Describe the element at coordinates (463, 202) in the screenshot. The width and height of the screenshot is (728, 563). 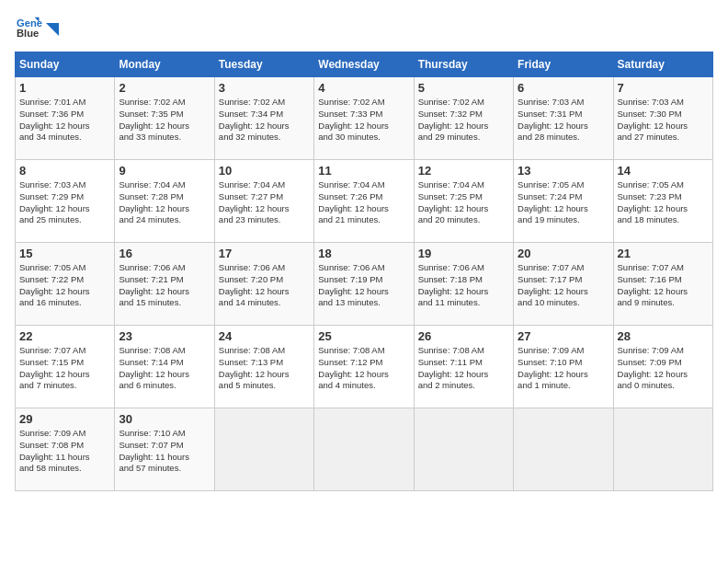
I see `day-info: Sunrise: 7:04 AM Sunset: 7:25 PM Dayligh…` at that location.